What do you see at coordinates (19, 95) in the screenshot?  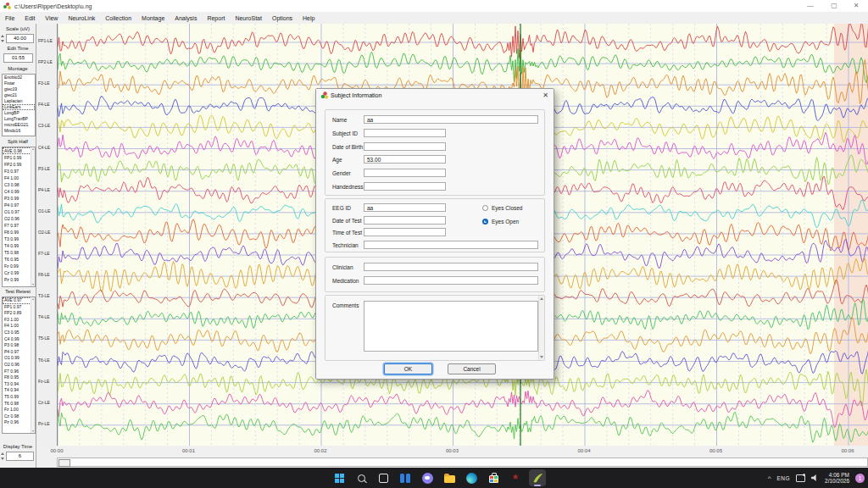 I see `list-item: gtec21` at bounding box center [19, 95].